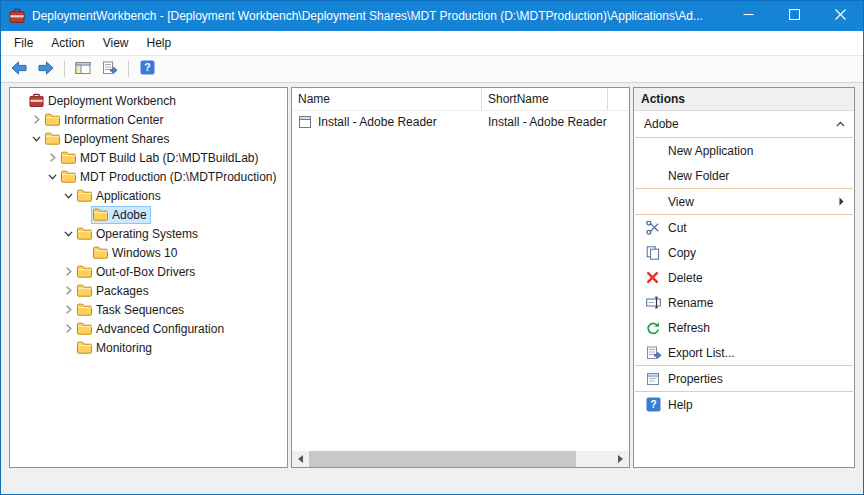  What do you see at coordinates (307, 122) in the screenshot?
I see `application-icon` at bounding box center [307, 122].